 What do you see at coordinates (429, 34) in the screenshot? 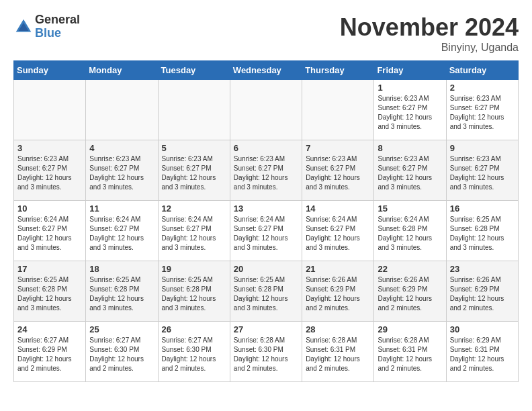
I see `title-area: November 2024 Binyiny, Uganda` at bounding box center [429, 34].